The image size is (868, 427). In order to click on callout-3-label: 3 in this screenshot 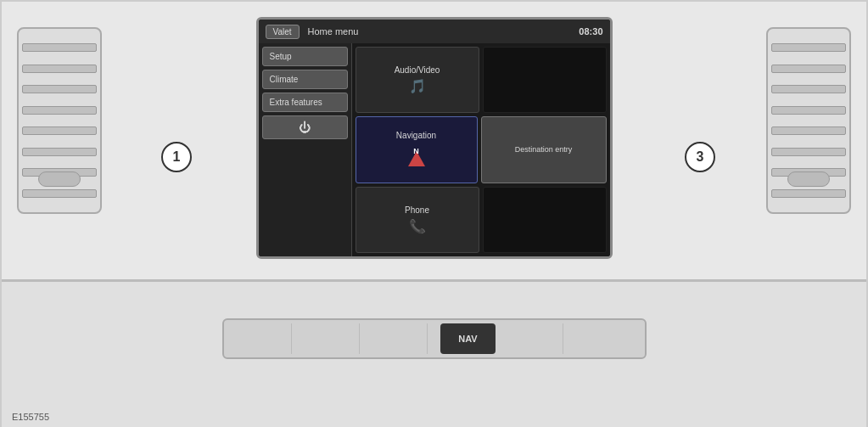, I will do `click(701, 157)`.